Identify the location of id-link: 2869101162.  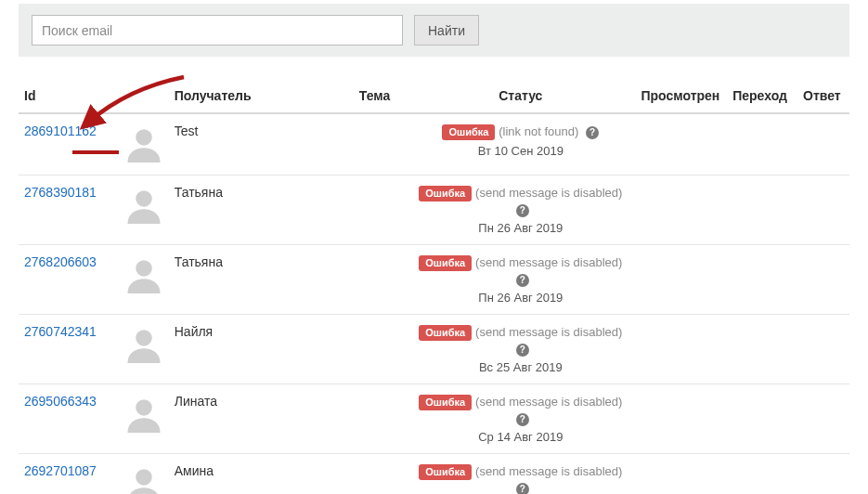
(60, 131).